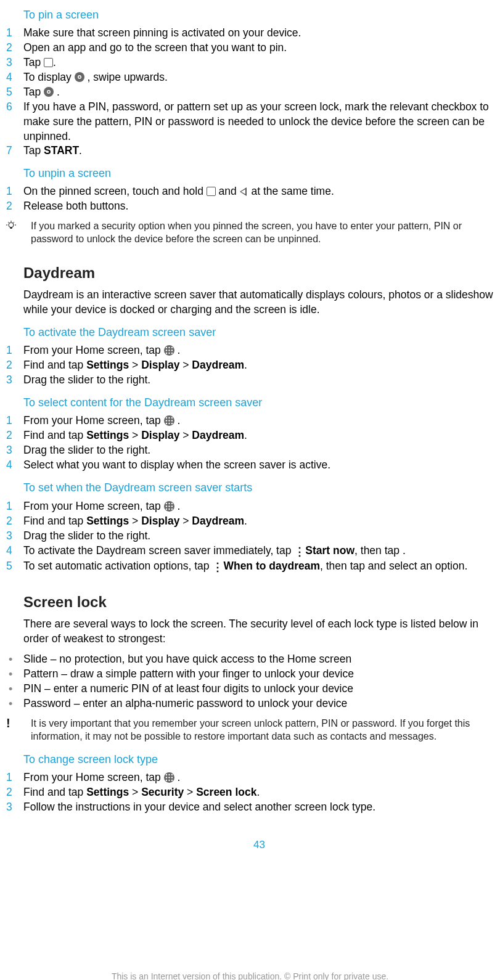 The height and width of the screenshot is (980, 500). I want to click on heading-activate-daydream: To activate the Daydream screen saver, so click(259, 332).